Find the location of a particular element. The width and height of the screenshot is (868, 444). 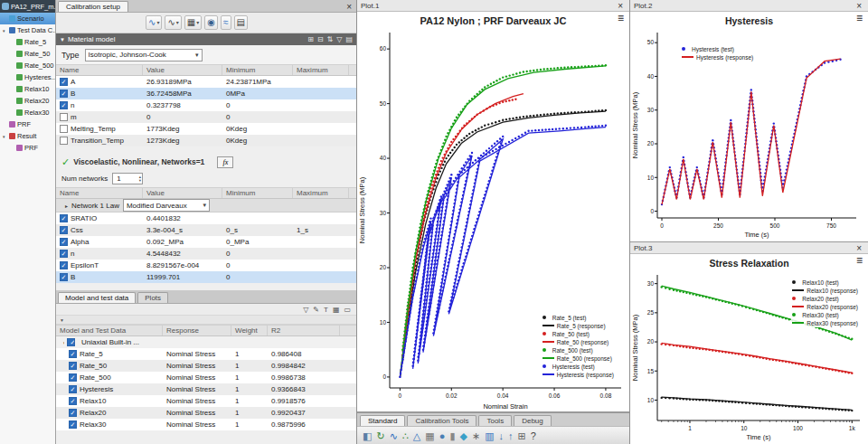

list-icon: ▤ is located at coordinates (349, 40).